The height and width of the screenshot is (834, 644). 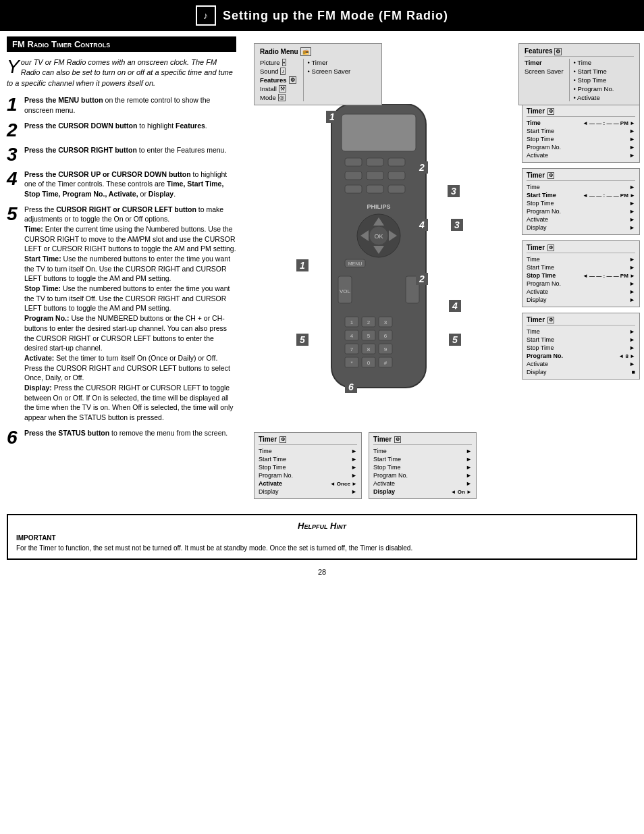 I want to click on page-title: Setting up the FM Mode (FM Radio), so click(x=336, y=16).